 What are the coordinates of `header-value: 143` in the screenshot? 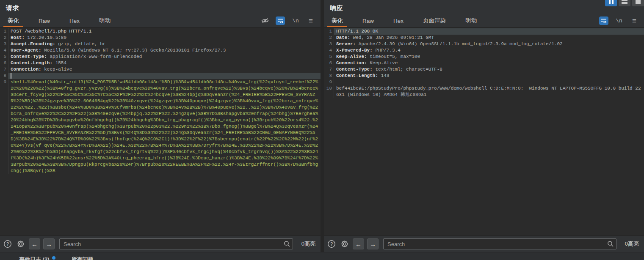 It's located at (384, 76).